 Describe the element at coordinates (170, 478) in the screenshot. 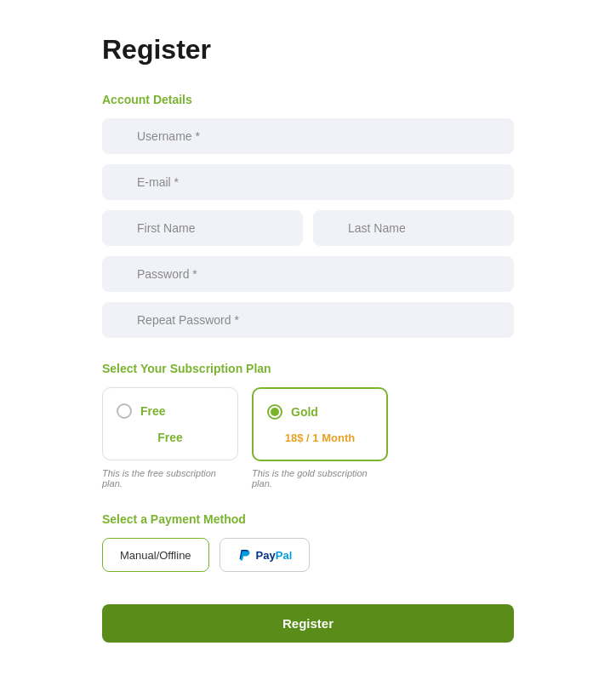

I see `plan-free-description: This is the free subscription plan.` at that location.